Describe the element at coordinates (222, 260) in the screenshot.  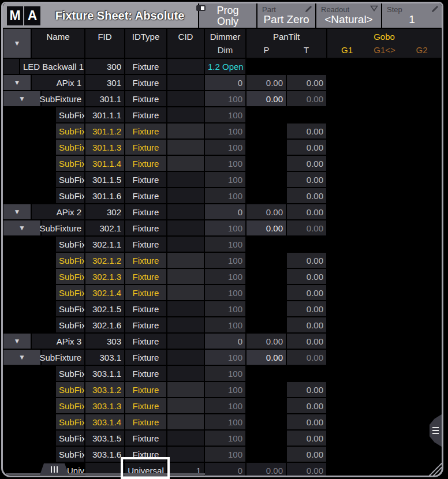
I see `fixture-row-302.1.2: SubFixture302.1.2Fixture1000.00` at that location.